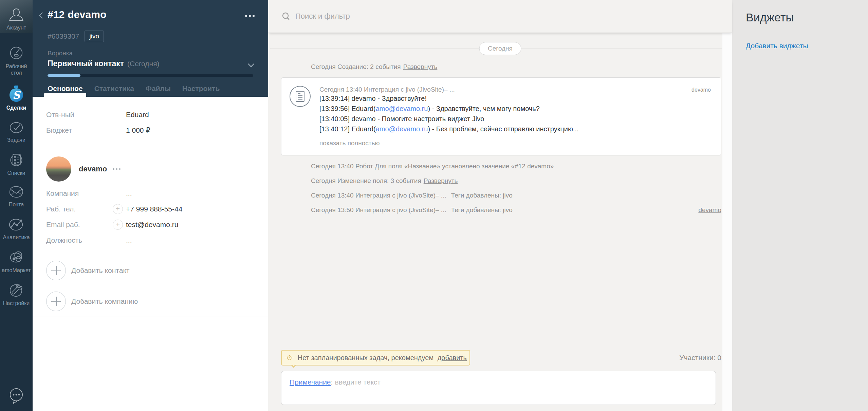 This screenshot has height=411, width=868. Describe the element at coordinates (16, 98) in the screenshot. I see `sidebar-item-deals: S Сделки` at that location.